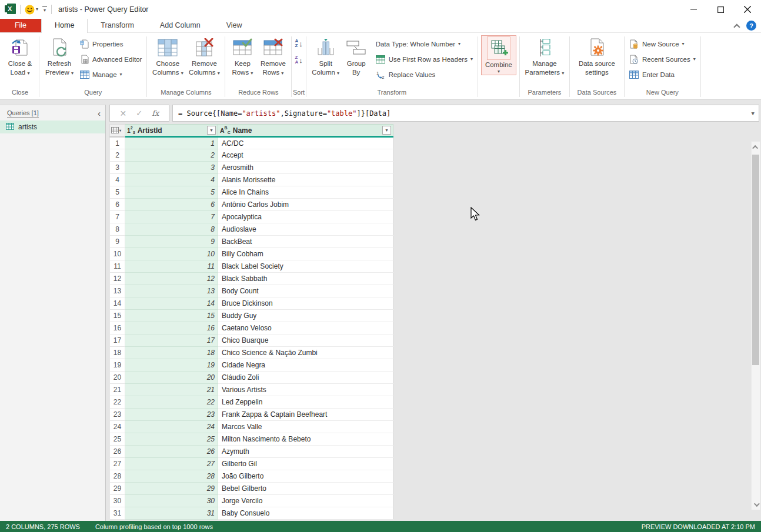 Image resolution: width=761 pixels, height=532 pixels. I want to click on cell-artistid: 1, so click(172, 143).